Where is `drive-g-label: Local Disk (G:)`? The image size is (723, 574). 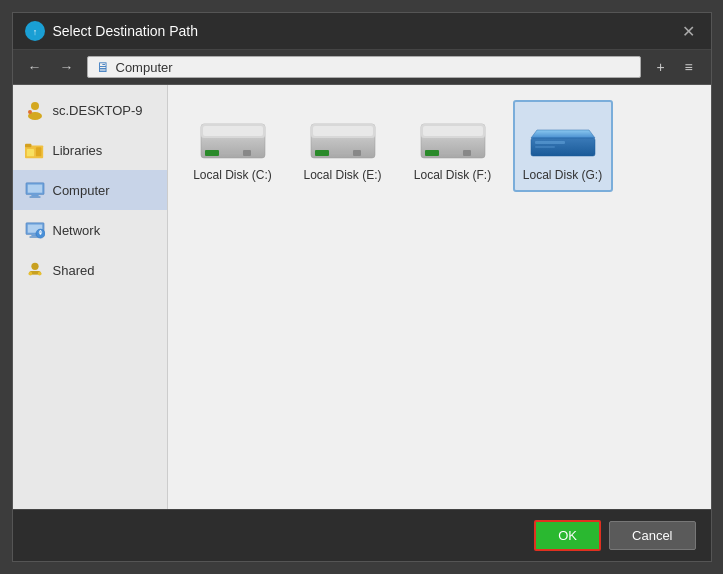
drive-g-label: Local Disk (G:) is located at coordinates (562, 175).